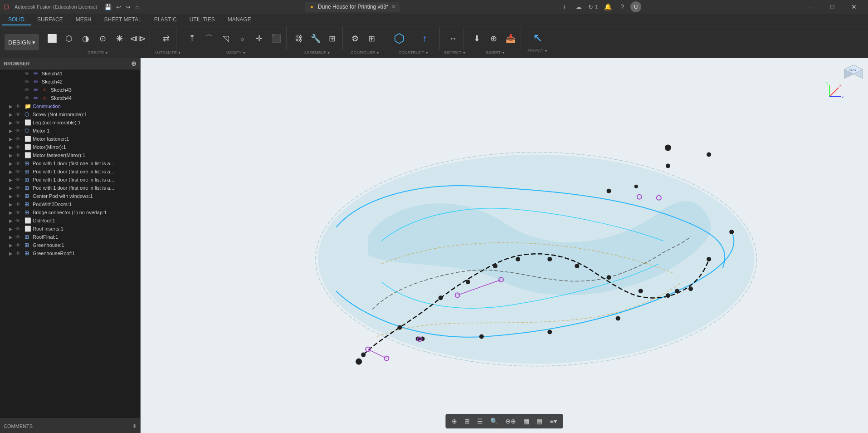 The height and width of the screenshot is (433, 868). I want to click on tab-surface: SURFACE, so click(50, 20).